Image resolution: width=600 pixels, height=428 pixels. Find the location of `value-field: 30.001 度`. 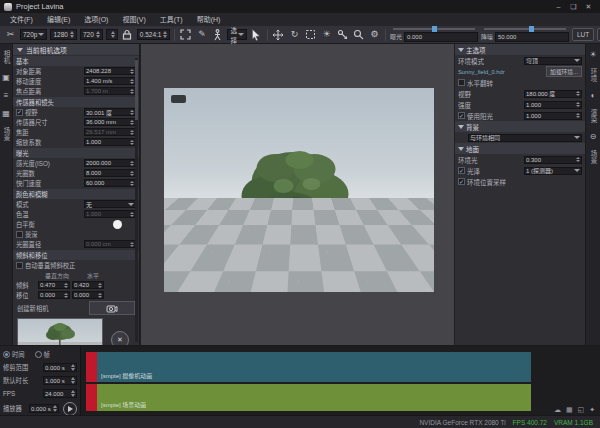

value-field: 30.001 度 is located at coordinates (110, 112).